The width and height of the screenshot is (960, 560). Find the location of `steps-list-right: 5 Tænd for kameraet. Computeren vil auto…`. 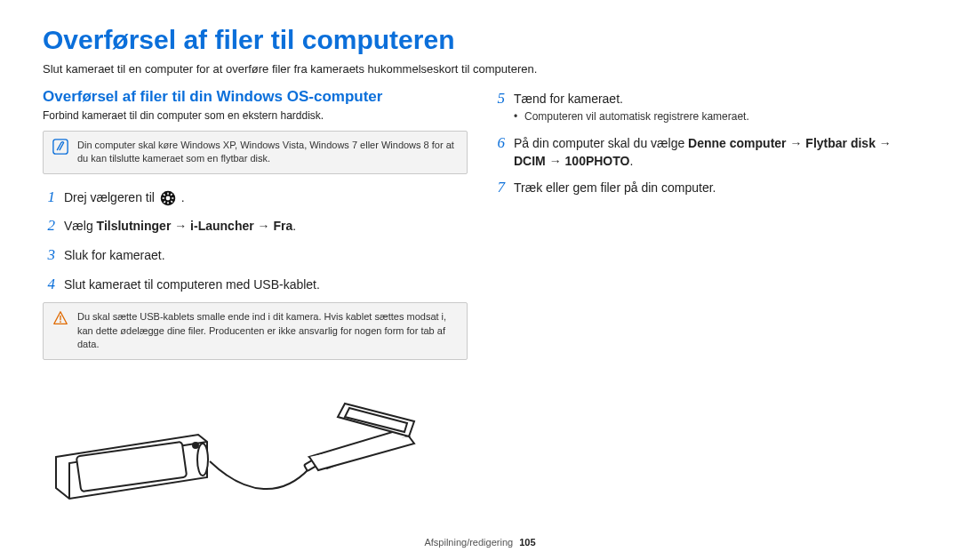

steps-list-right: 5 Tænd for kameraet. Computeren vil auto… is located at coordinates (705, 144).